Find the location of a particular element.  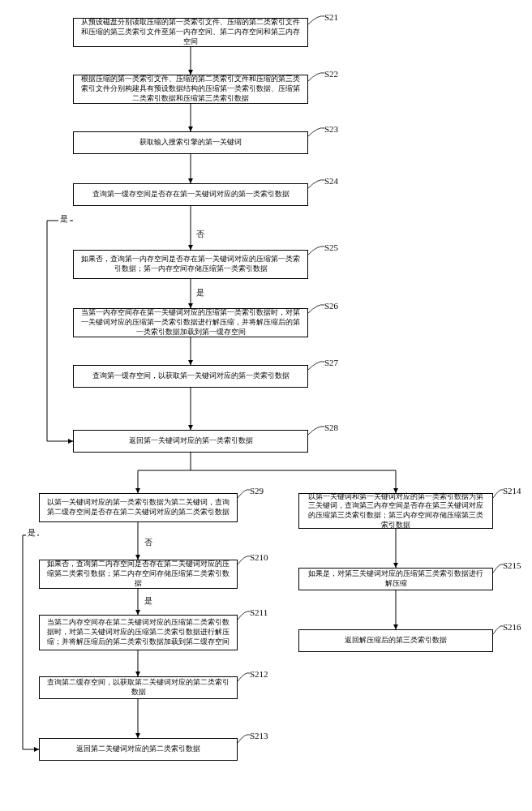

step-s210: 如果否，查询第二内存空间是否存在第二关键词对应的压缩第二类索引数据；第二内存空间… is located at coordinates (138, 574).